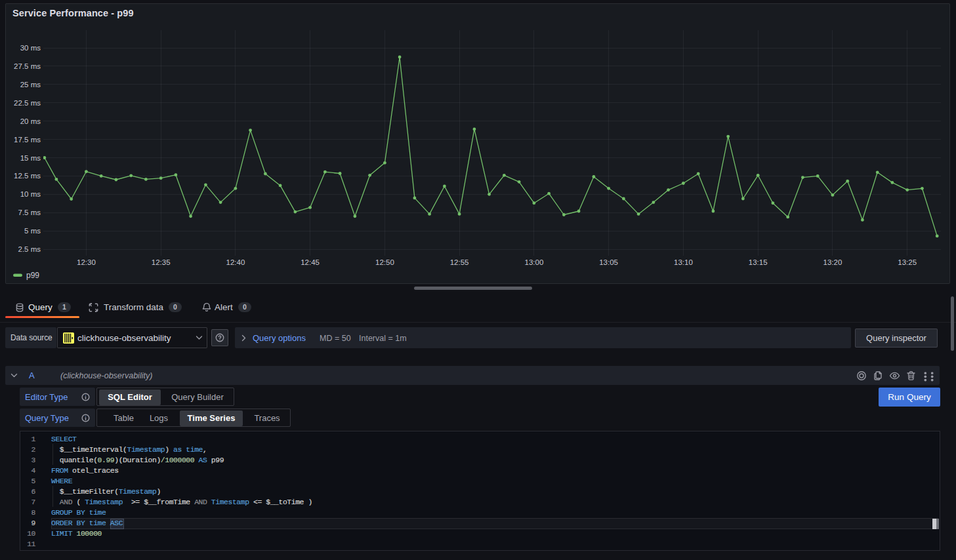  What do you see at coordinates (684, 262) in the screenshot?
I see `svg-text: 13:10` at bounding box center [684, 262].